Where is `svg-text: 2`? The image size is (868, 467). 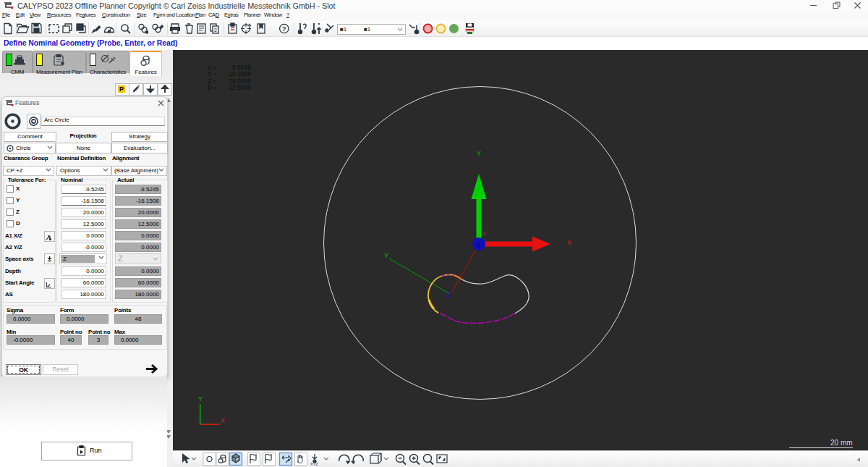 svg-text: 2 is located at coordinates (216, 30).